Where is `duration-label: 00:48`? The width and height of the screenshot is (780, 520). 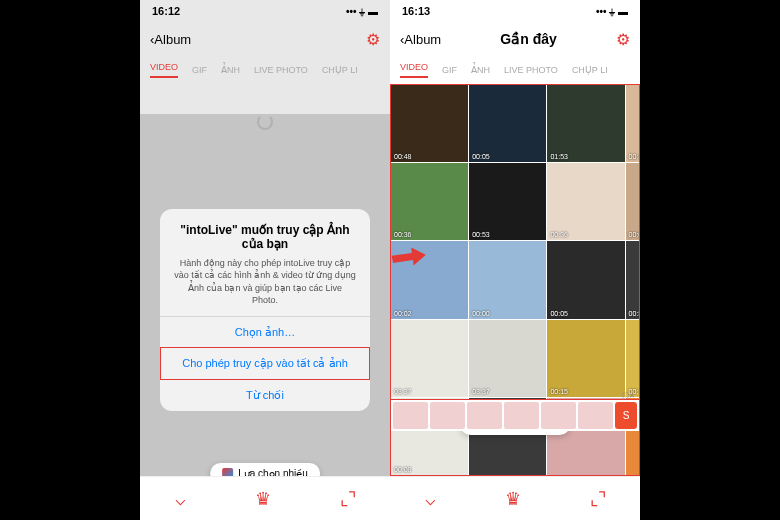 duration-label: 00:48 is located at coordinates (403, 156).